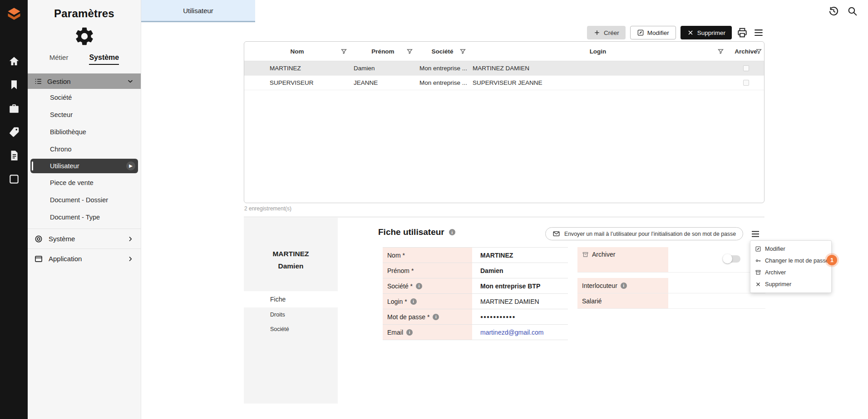 The height and width of the screenshot is (419, 868). Describe the element at coordinates (832, 260) in the screenshot. I see `step-badge: 1` at that location.